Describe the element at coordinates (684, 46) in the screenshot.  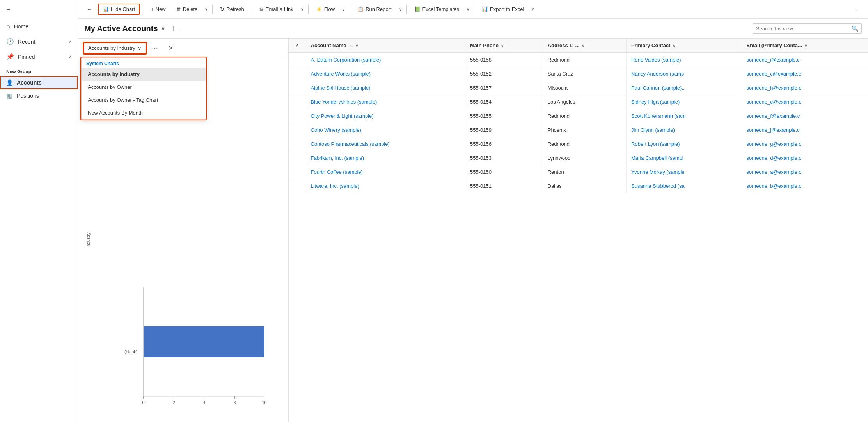
I see `column-primary-contact: Primary Contact ∨` at that location.